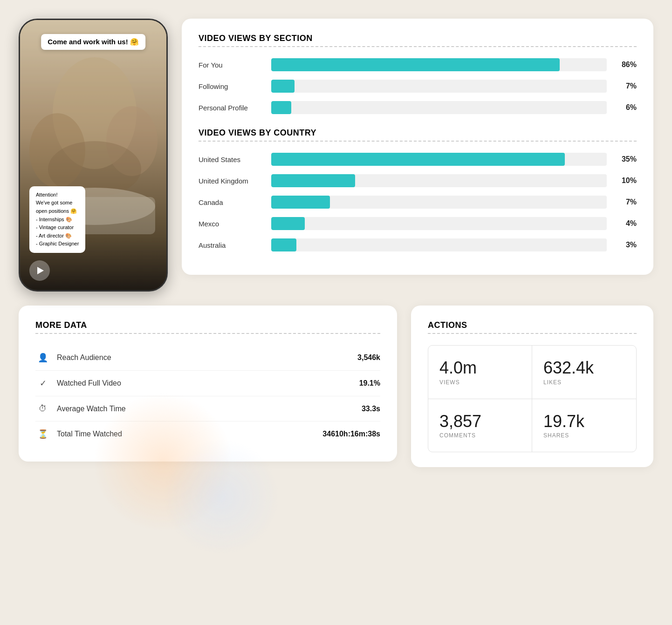 This screenshot has width=672, height=625. Describe the element at coordinates (418, 86) in the screenshot. I see `section-bars: For You 86% Following 7% Personal Profil…` at that location.